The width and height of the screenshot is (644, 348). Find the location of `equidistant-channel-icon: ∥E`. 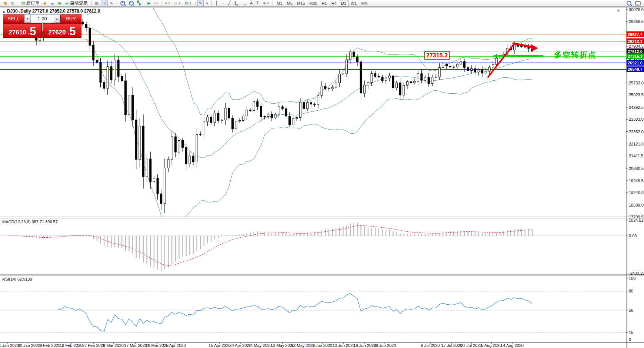

equidistant-channel-icon: ∥E is located at coordinates (236, 3).